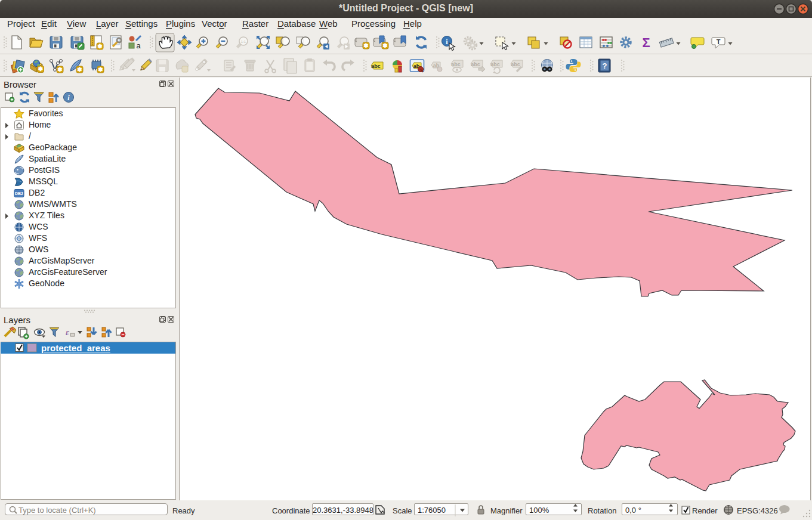 The height and width of the screenshot is (520, 812). I want to click on svg-text: SpatiaLite, so click(47, 159).